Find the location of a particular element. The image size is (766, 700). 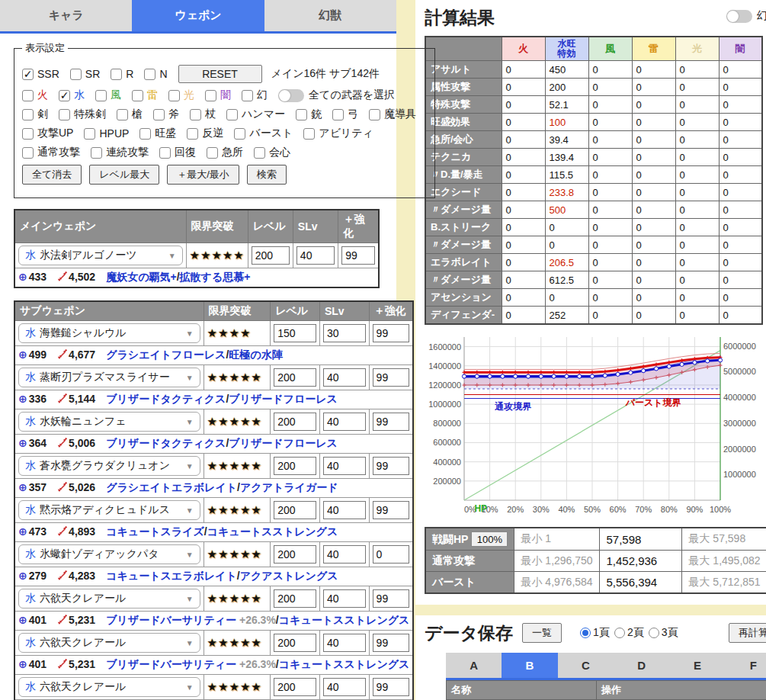

filter-checkbox-雷: 雷 is located at coordinates (145, 95).